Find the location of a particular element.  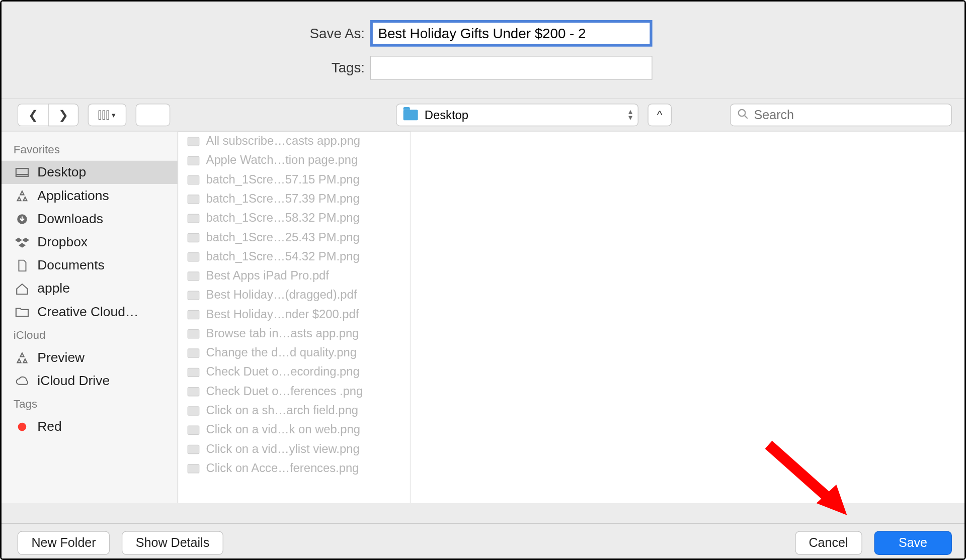

file-name: Click on a sh…arch field.png is located at coordinates (282, 411).